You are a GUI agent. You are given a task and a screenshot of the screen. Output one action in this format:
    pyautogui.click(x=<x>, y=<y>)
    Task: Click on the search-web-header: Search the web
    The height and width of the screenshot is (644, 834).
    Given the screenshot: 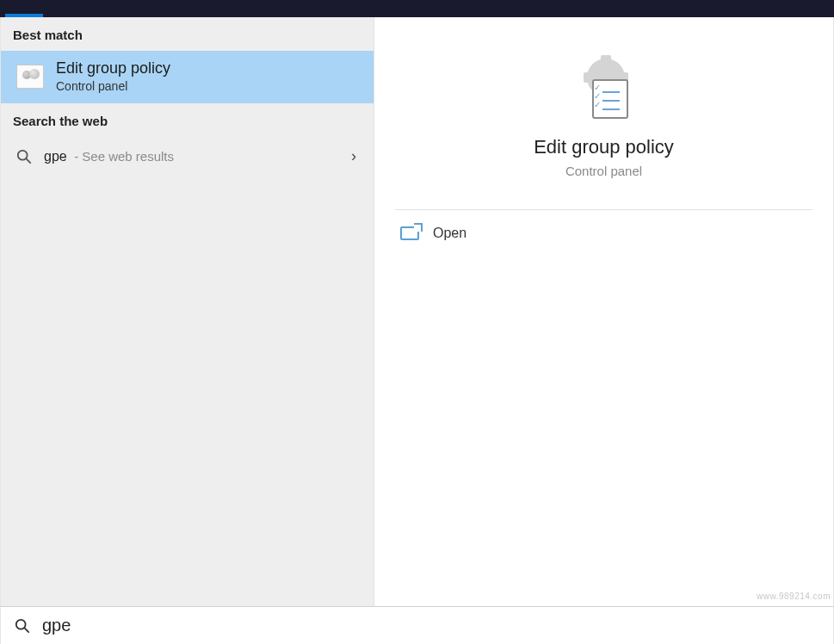 What is the action you would take?
    pyautogui.click(x=188, y=121)
    